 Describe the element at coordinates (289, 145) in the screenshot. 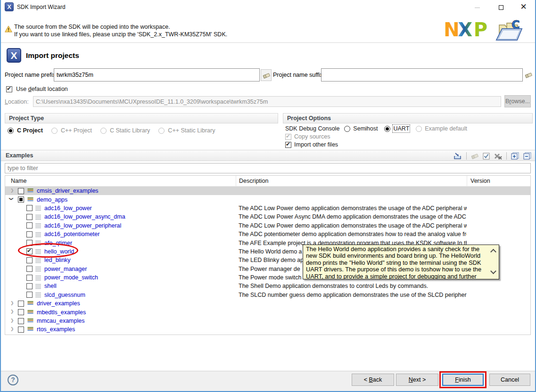

I see `import-other-files-checkbox` at that location.